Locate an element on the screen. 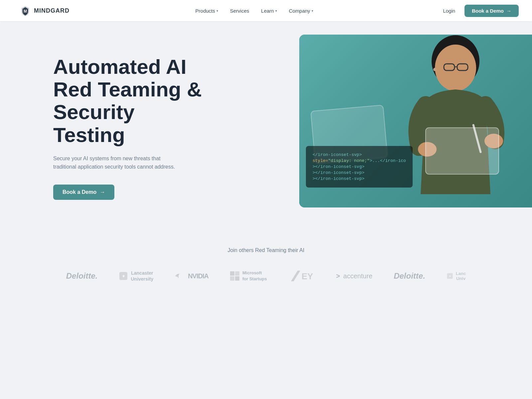  nvidia-icon is located at coordinates (180, 276).